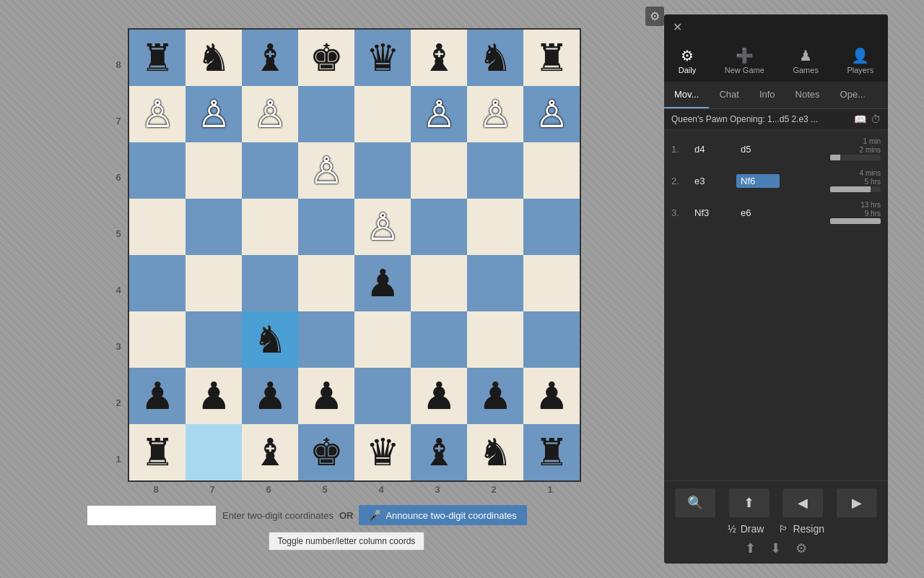  What do you see at coordinates (157, 283) in the screenshot?
I see `square-a4` at bounding box center [157, 283].